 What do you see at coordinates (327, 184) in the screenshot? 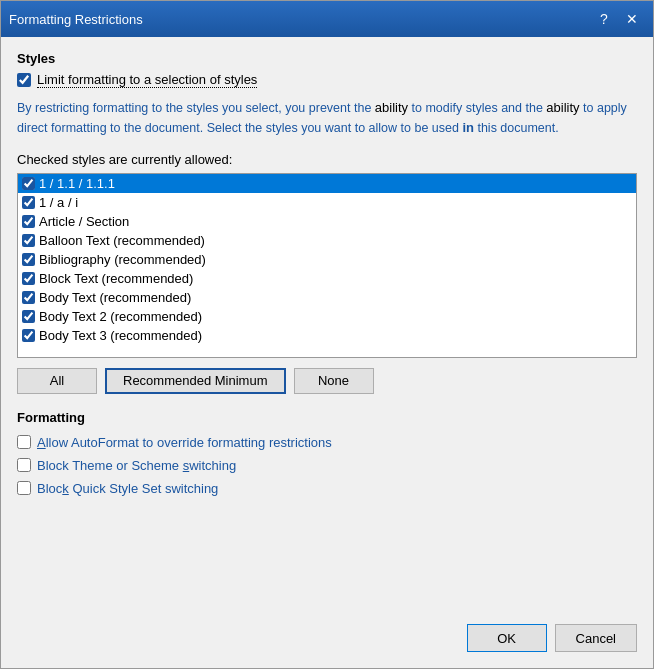
I see `style-item: 1 / 1.1 / 1.1.1` at bounding box center [327, 184].